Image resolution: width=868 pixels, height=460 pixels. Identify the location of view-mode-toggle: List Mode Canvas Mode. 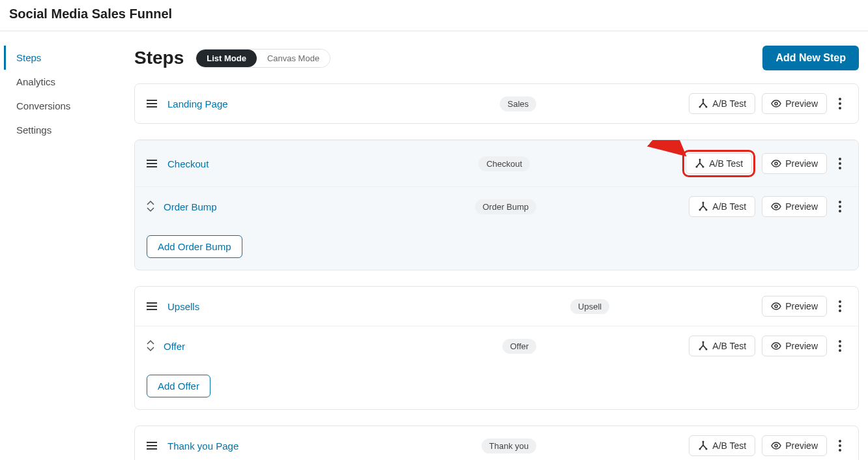
(263, 59).